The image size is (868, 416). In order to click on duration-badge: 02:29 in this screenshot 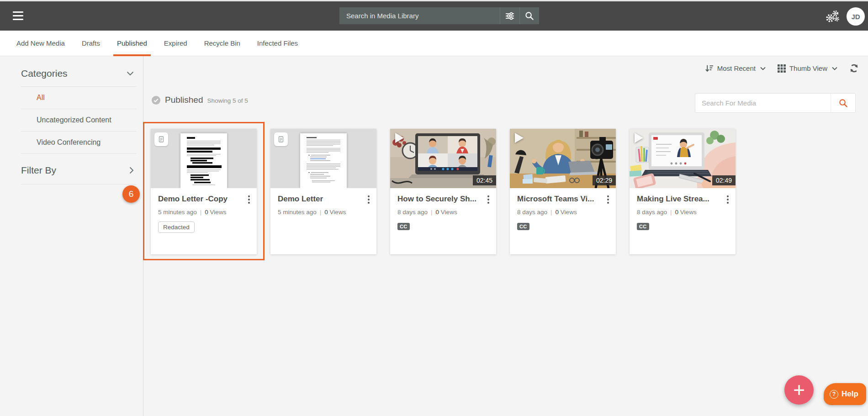, I will do `click(604, 180)`.